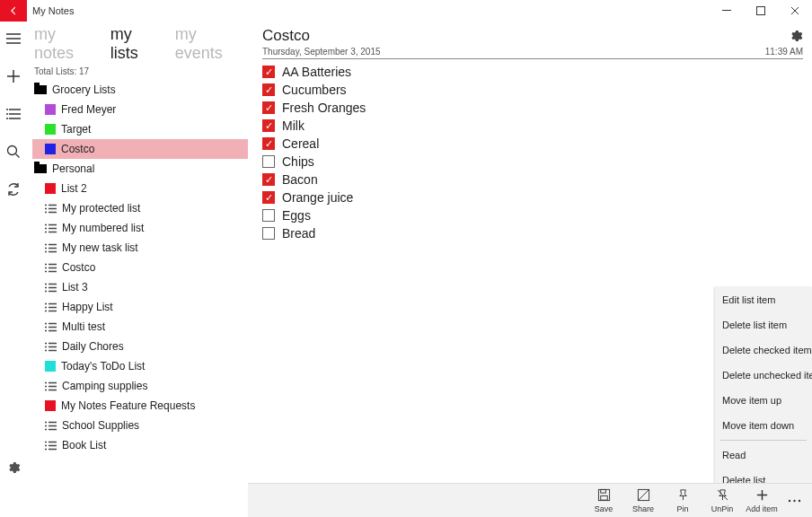  What do you see at coordinates (140, 169) in the screenshot?
I see `sidebar-folder: Personal` at bounding box center [140, 169].